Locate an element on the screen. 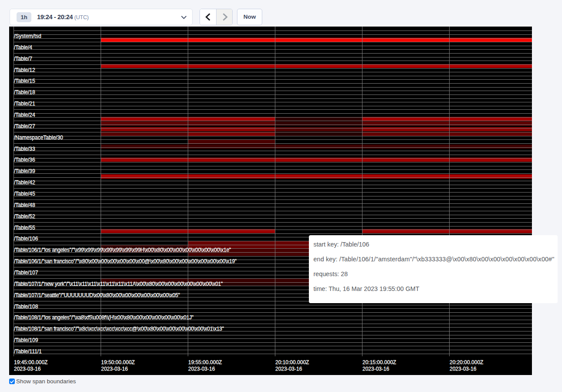 The height and width of the screenshot is (392, 562). svg-text: /Table/18 is located at coordinates (24, 92).